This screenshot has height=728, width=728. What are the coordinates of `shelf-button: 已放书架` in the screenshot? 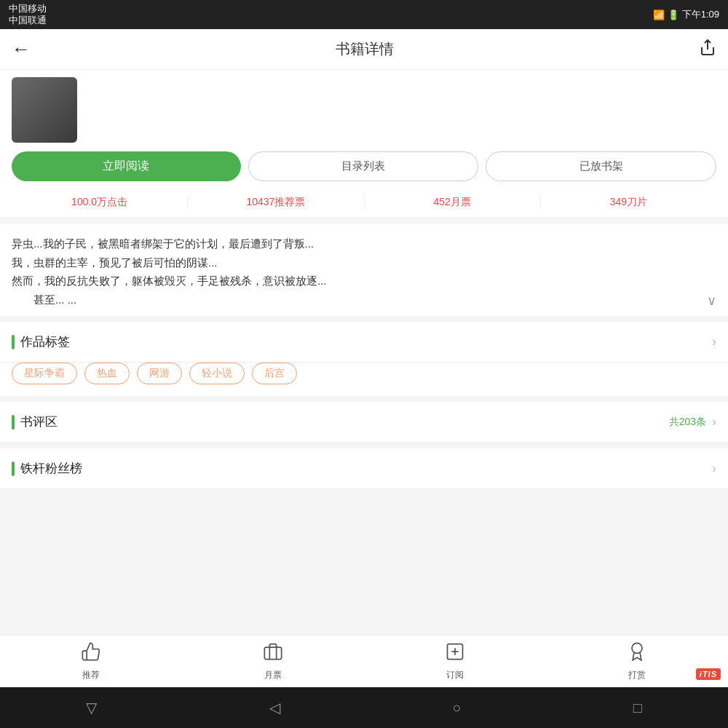 It's located at (601, 166).